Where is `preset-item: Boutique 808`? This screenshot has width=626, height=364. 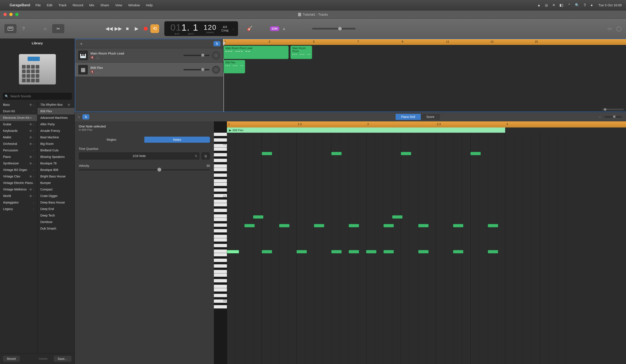
preset-item: Boutique 808 is located at coordinates (56, 170).